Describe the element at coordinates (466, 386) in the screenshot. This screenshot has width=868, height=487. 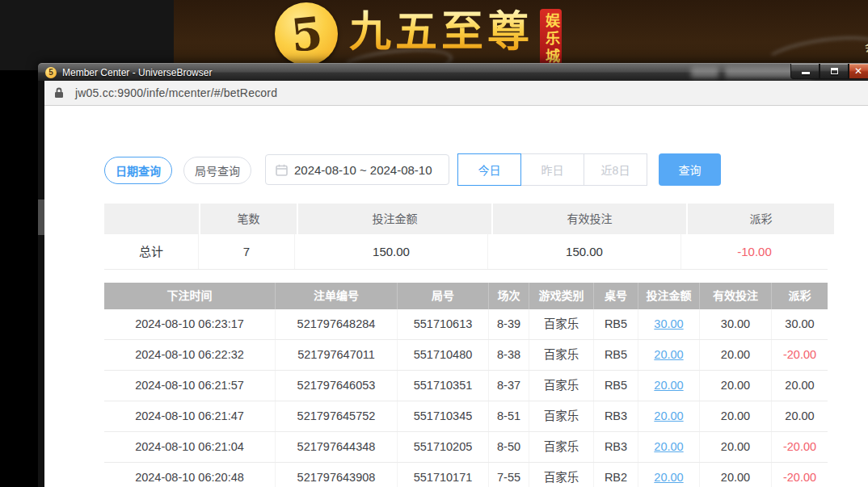
I see `table-row: 2024-08-10 06:21:57521797646053551710351…` at that location.